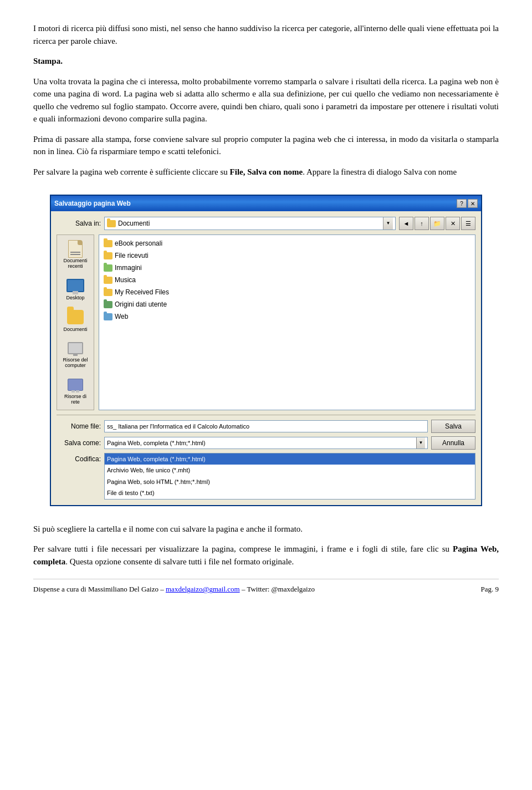 Image resolution: width=532 pixels, height=790 pixels. I want to click on file-item-music: Musica, so click(287, 280).